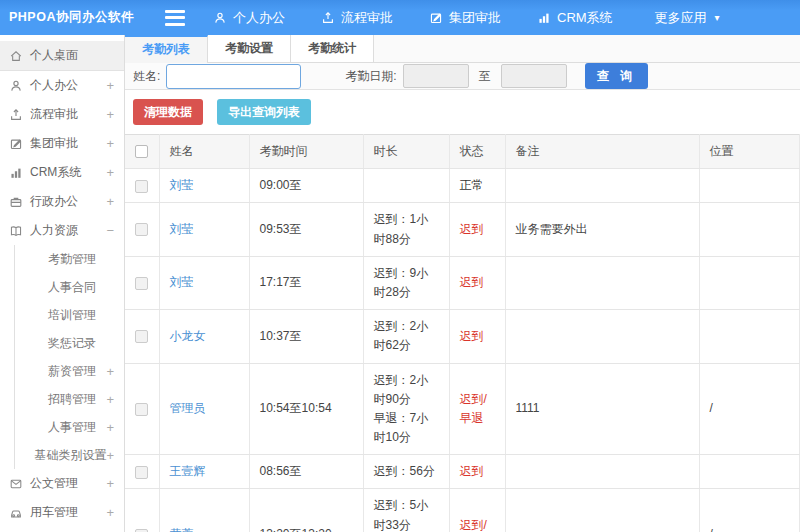 The height and width of the screenshot is (532, 800). Describe the element at coordinates (306, 282) in the screenshot. I see `time-cell: 17:17至` at that location.